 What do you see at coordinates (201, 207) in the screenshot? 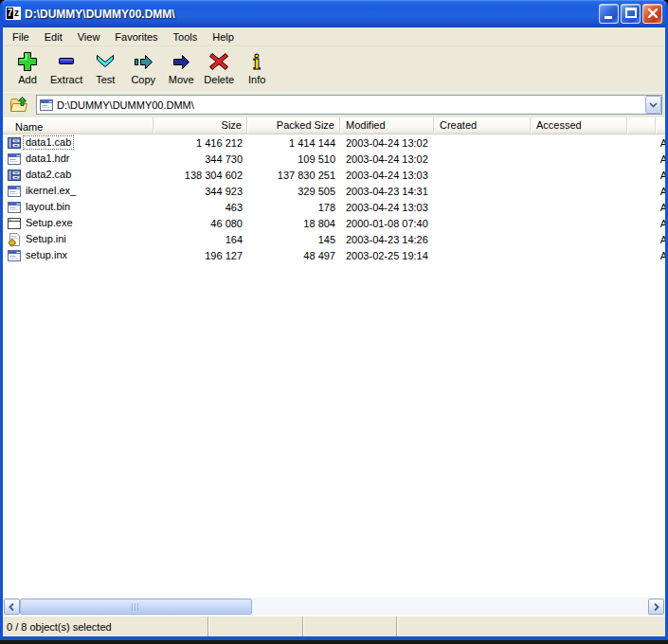
I see `file-size: 463` at bounding box center [201, 207].